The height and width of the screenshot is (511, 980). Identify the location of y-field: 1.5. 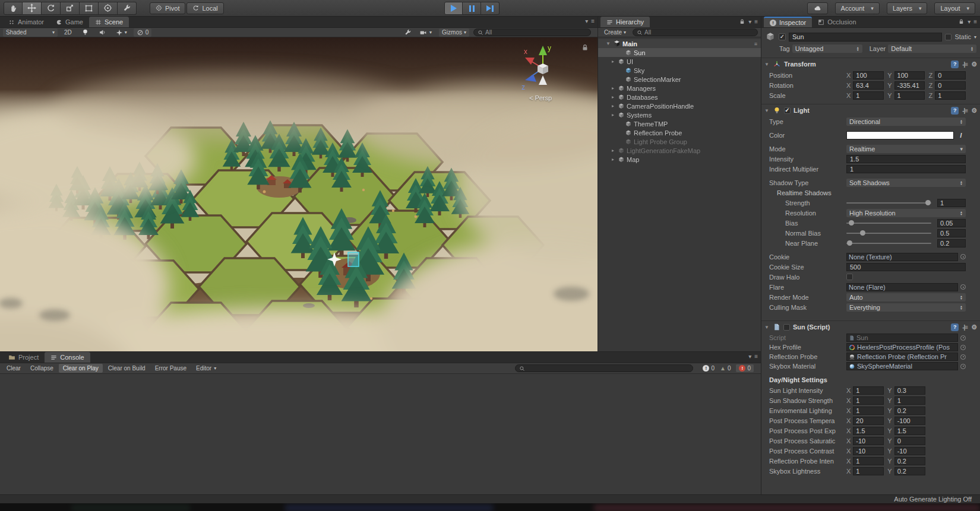
(910, 431).